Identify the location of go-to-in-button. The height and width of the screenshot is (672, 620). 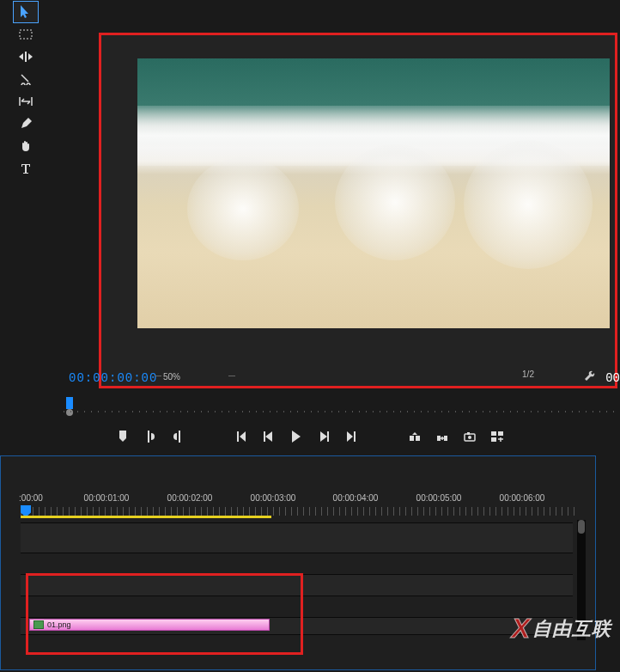
(241, 437).